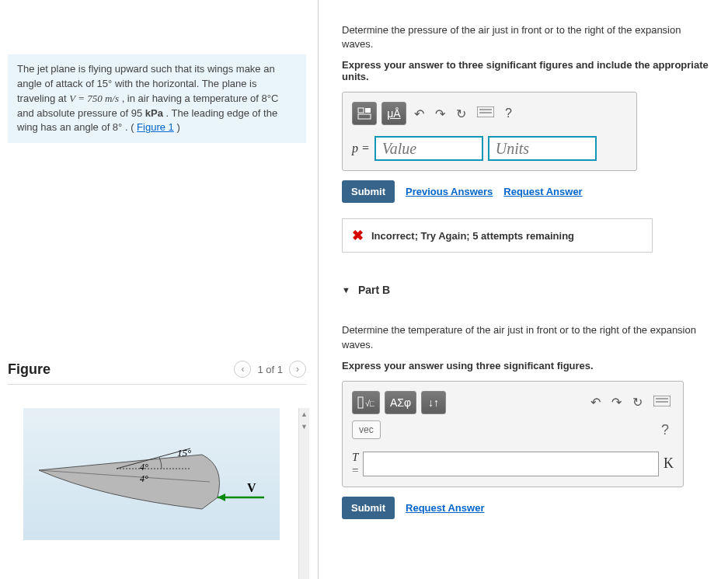  What do you see at coordinates (595, 403) in the screenshot?
I see `undo-button-b: ↶` at bounding box center [595, 403].